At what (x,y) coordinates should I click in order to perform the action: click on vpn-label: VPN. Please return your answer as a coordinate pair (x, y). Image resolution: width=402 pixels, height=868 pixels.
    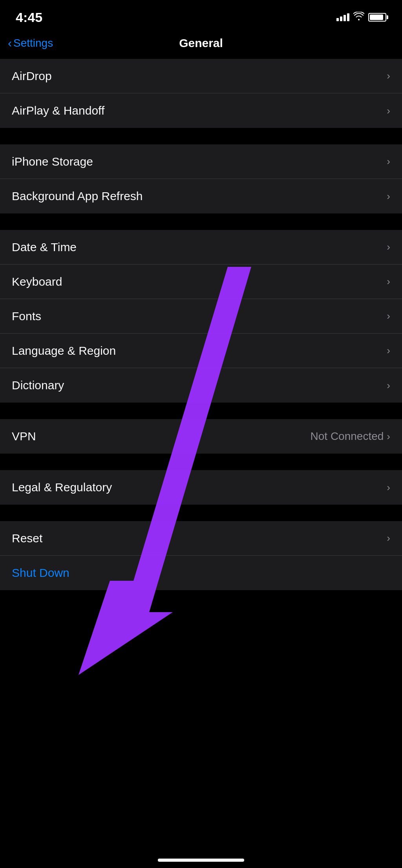
    Looking at the image, I should click on (24, 436).